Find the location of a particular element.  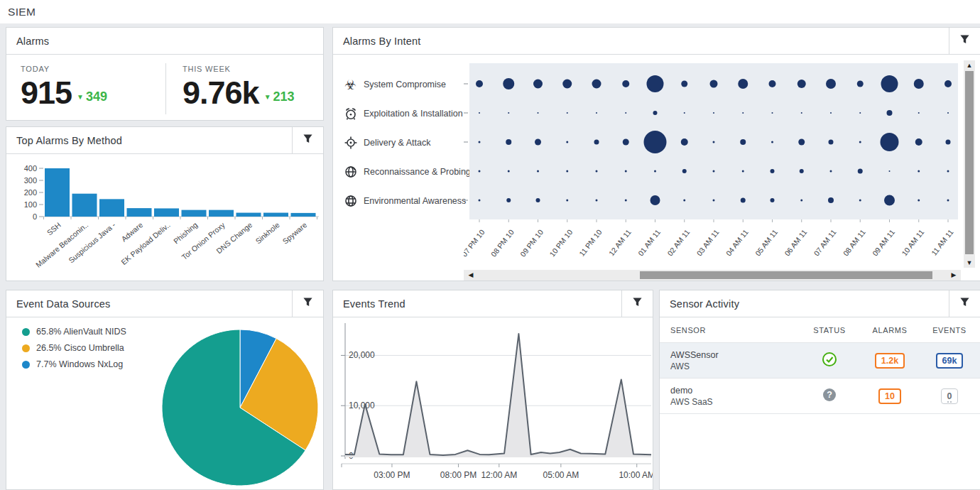

sensor-activity-body: SENSOR STATUS ALARMS EVENTS AWSSensor AW… is located at coordinates (820, 366).